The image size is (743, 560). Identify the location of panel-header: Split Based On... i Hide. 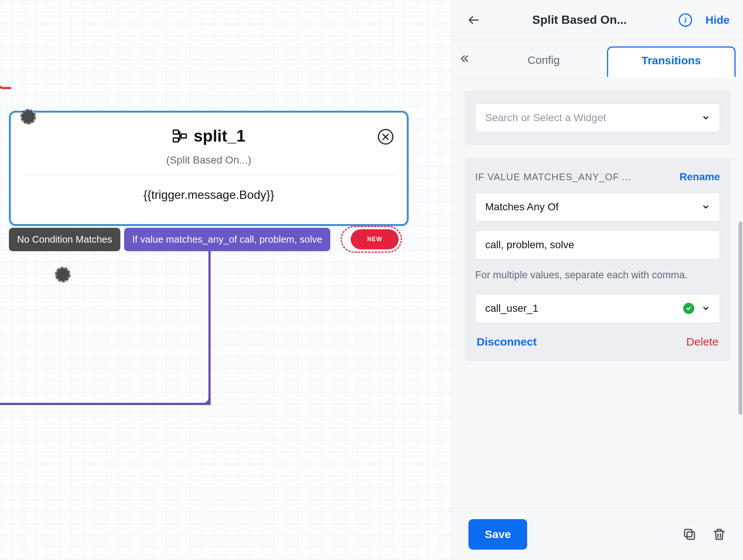
(597, 20).